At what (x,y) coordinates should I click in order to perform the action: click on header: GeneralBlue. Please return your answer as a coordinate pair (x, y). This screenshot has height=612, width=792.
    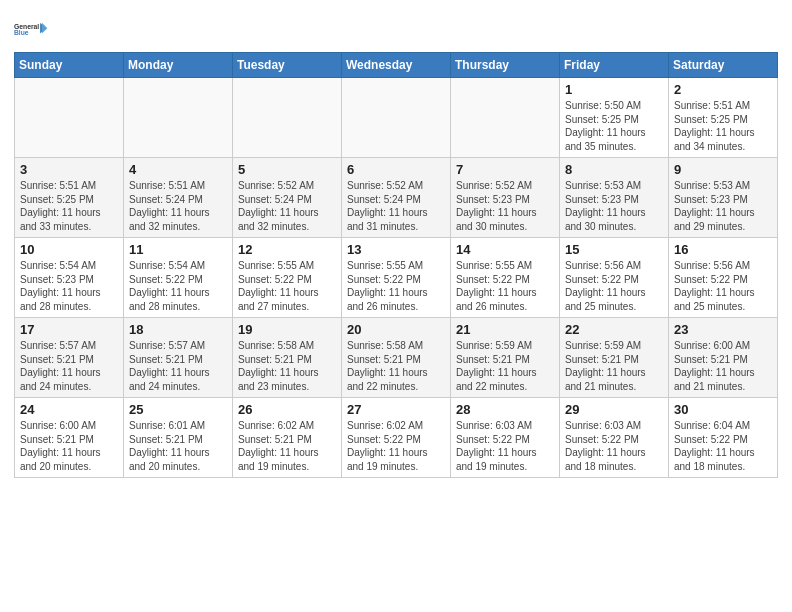
    Looking at the image, I should click on (396, 28).